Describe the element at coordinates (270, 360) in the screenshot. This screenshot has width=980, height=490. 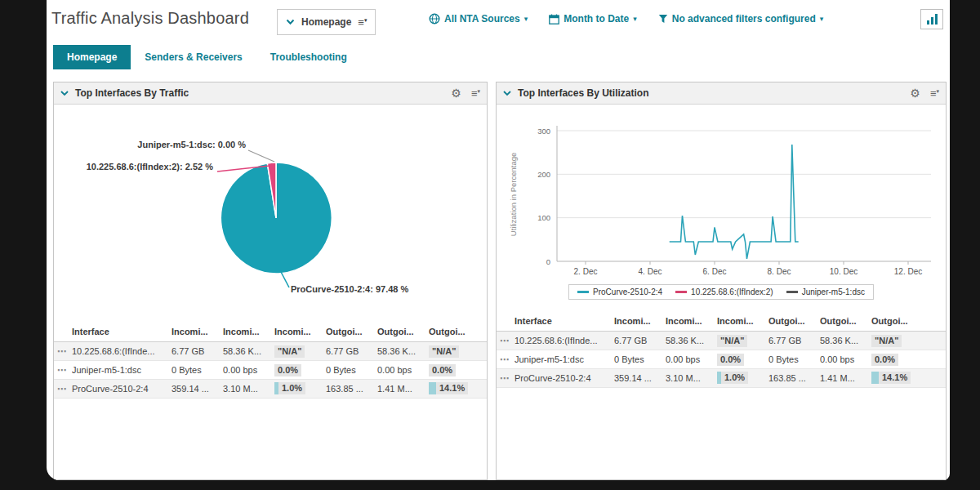
I see `interfaces-table: InterfaceIncomi...Incomi...Incomi...Outg…` at that location.